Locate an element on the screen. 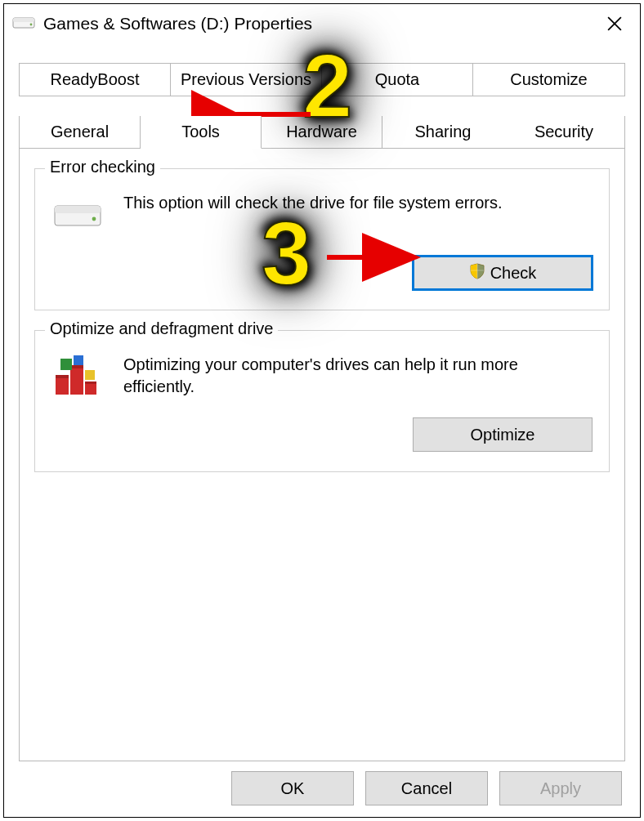  check-button-label: Check is located at coordinates (513, 273).